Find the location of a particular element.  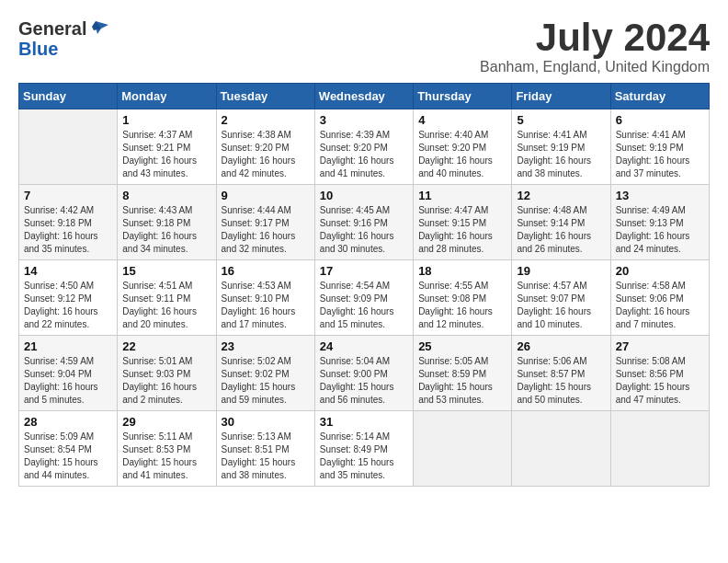

day-cell: 29Sunrise: 5:11 AM Sunset: 8:53 PM Dayli… is located at coordinates (167, 449).